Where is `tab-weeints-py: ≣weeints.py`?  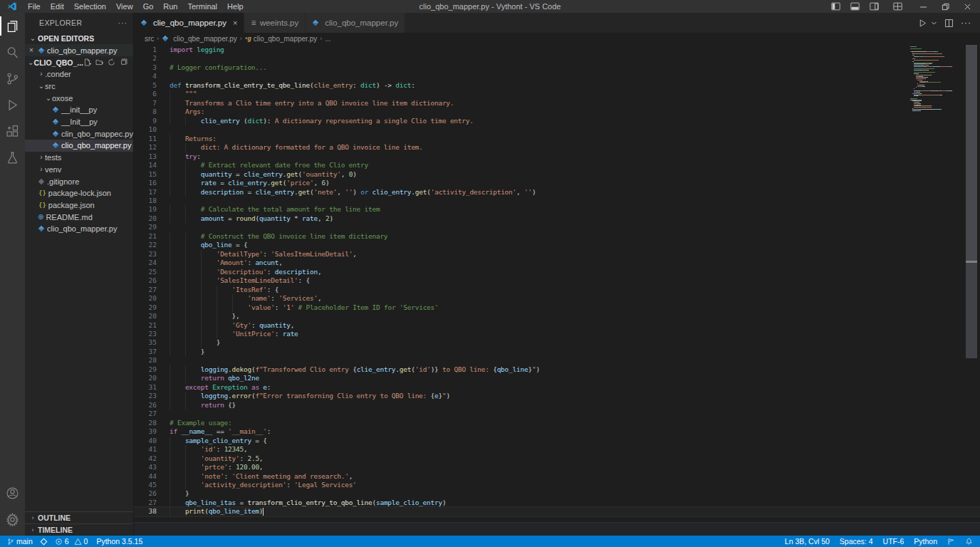 tab-weeints-py: ≣weeints.py is located at coordinates (275, 23).